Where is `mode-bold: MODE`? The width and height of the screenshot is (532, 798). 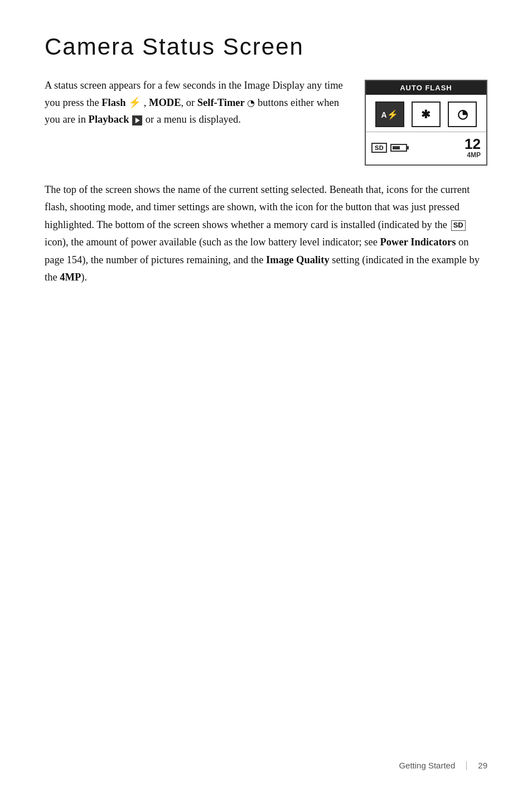
mode-bold: MODE is located at coordinates (165, 103).